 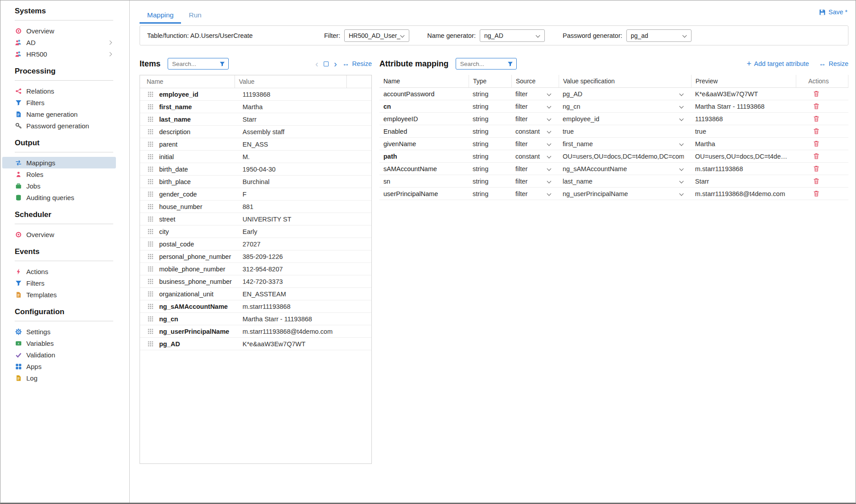 I want to click on value-specification-select: last_name, so click(x=625, y=181).